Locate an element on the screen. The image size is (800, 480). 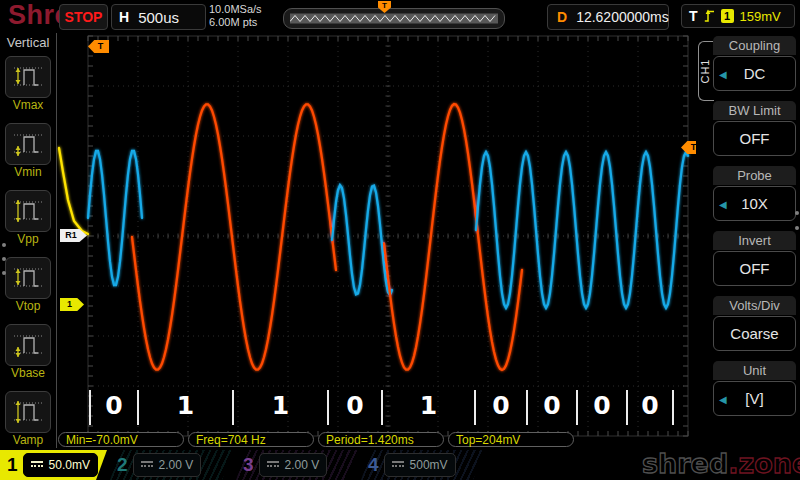
menu-label: Probe is located at coordinates (754, 176).